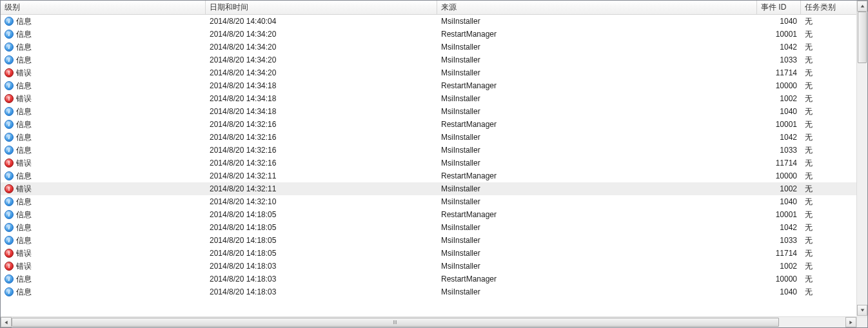  Describe the element at coordinates (862, 159) in the screenshot. I see `vertical-scrollbar` at that location.